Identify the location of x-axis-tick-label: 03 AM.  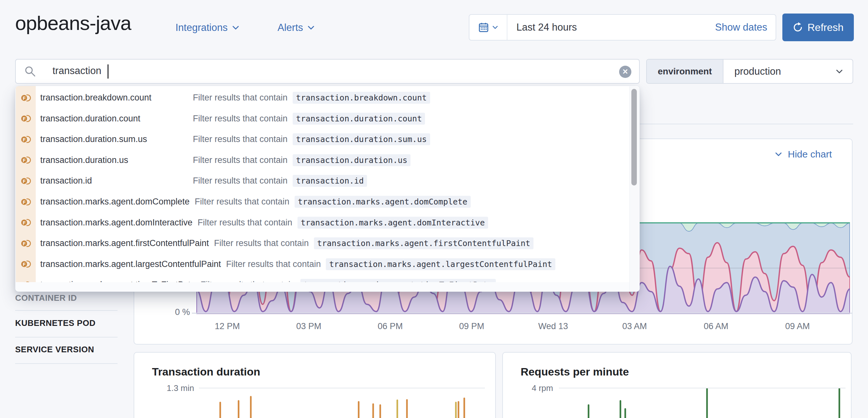
(635, 326).